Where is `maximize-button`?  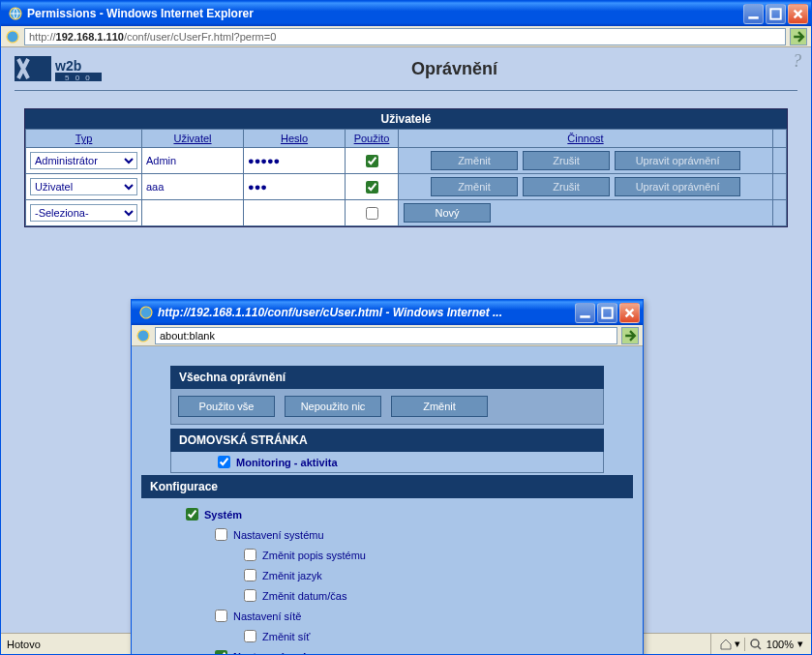 maximize-button is located at coordinates (776, 14).